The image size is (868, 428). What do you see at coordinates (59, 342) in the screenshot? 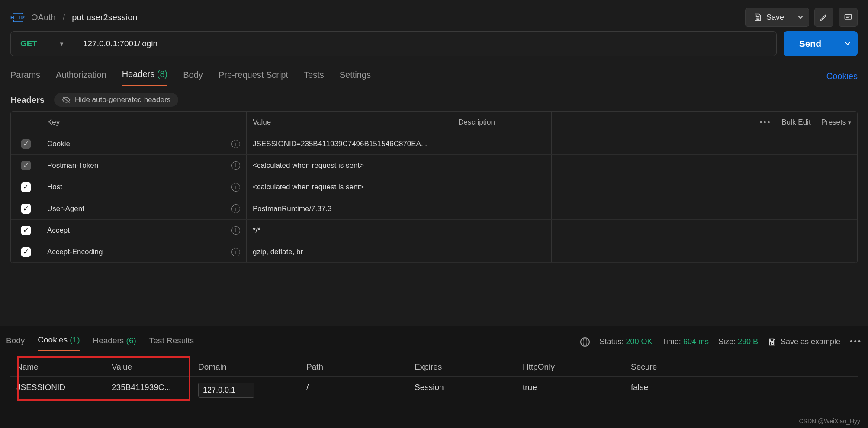
I see `resp-tab-cookies: Cookies (1)` at bounding box center [59, 342].